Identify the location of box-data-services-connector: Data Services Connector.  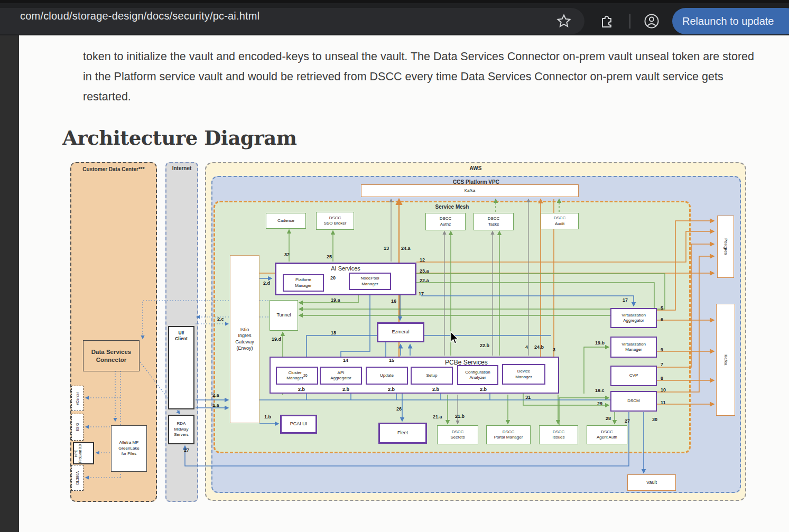
(111, 356).